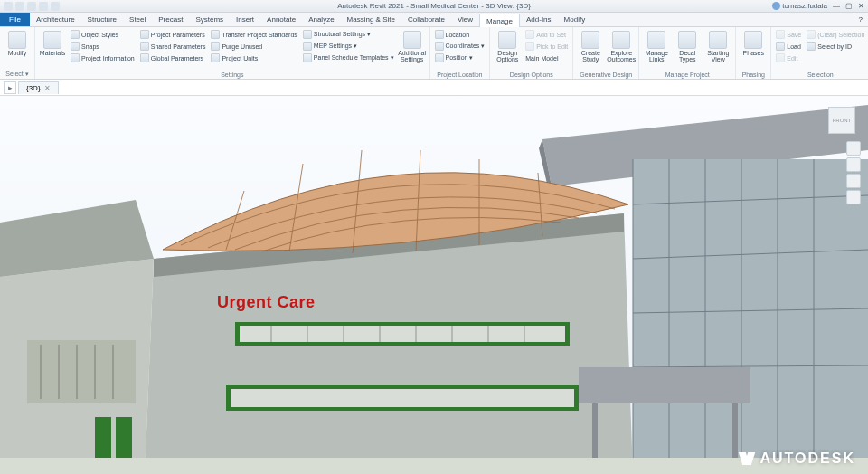 The width and height of the screenshot is (868, 474). What do you see at coordinates (18, 52) in the screenshot?
I see `panel-select: Modify Select ▾` at bounding box center [18, 52].